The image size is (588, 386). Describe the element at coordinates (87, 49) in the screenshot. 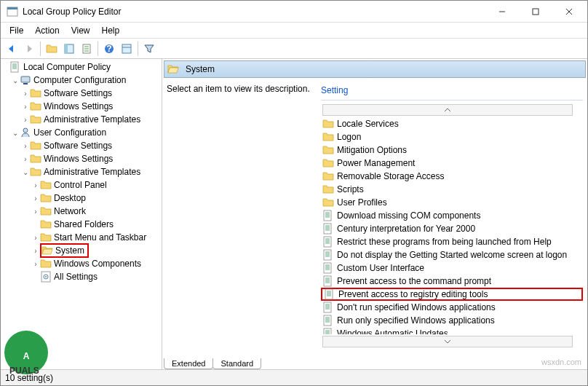

I see `export-list-button` at that location.